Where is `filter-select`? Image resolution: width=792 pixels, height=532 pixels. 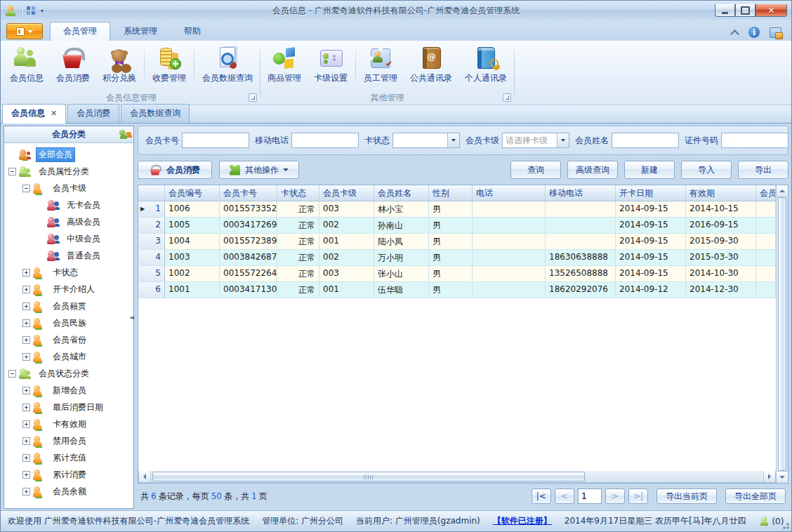
filter-select is located at coordinates (426, 140).